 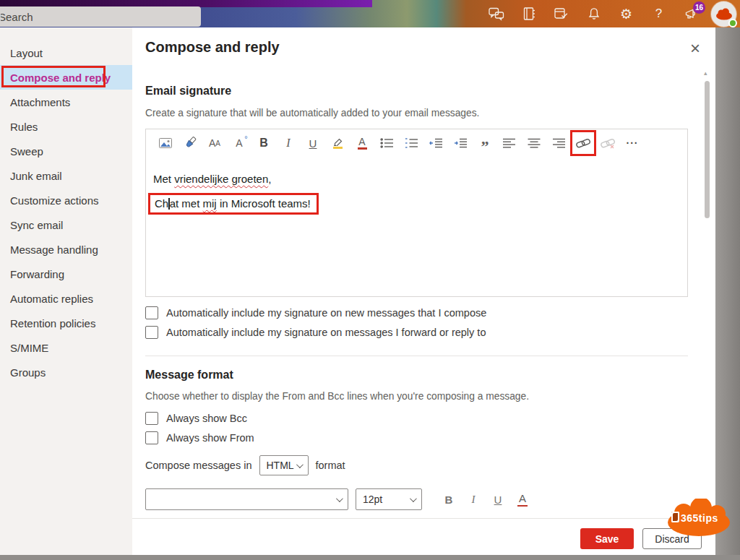 What do you see at coordinates (66, 151) in the screenshot?
I see `sidebar-item-sweep: Sweep` at bounding box center [66, 151].